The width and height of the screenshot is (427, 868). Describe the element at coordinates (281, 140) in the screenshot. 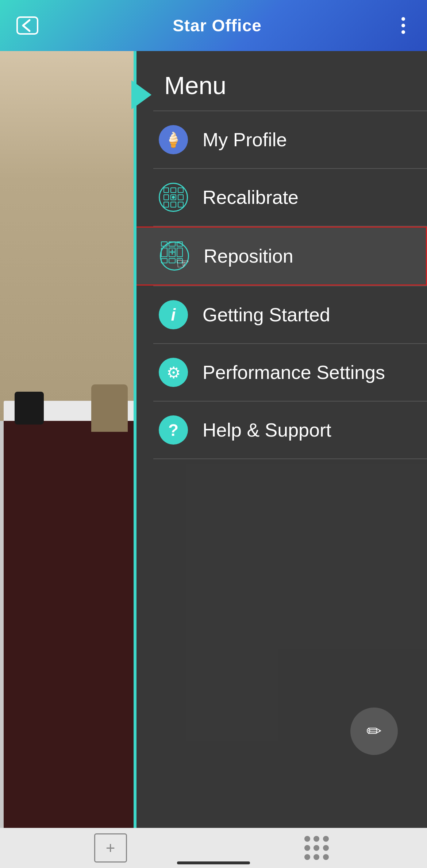

I see `menu-item-my-profile: 🍦 My Profile` at that location.